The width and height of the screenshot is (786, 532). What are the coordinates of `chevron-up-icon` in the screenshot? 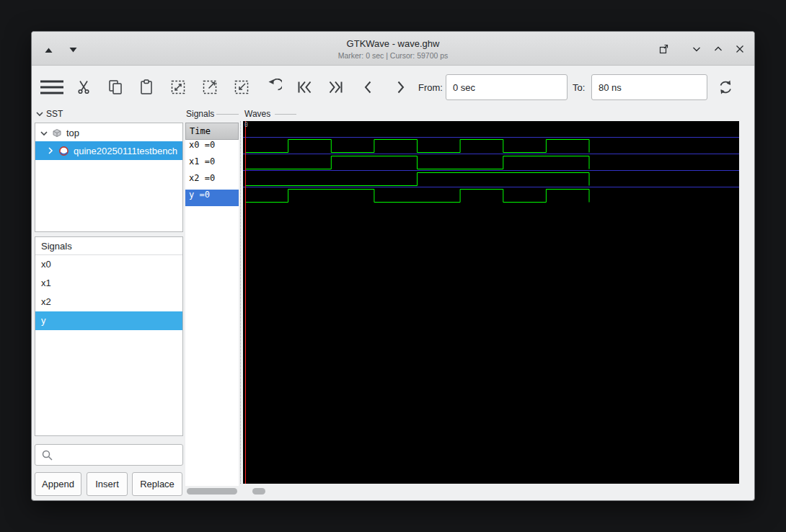 It's located at (718, 49).